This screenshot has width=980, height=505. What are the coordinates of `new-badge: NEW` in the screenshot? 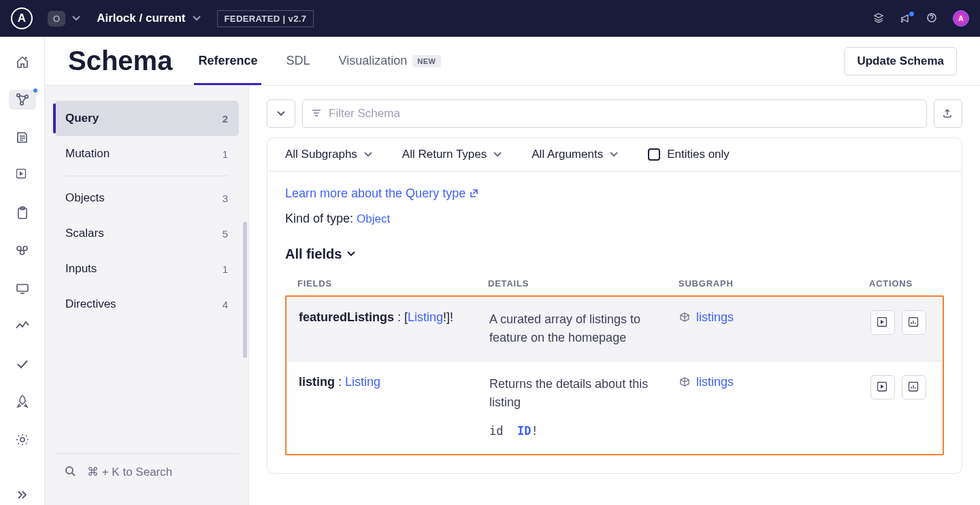 It's located at (426, 61).